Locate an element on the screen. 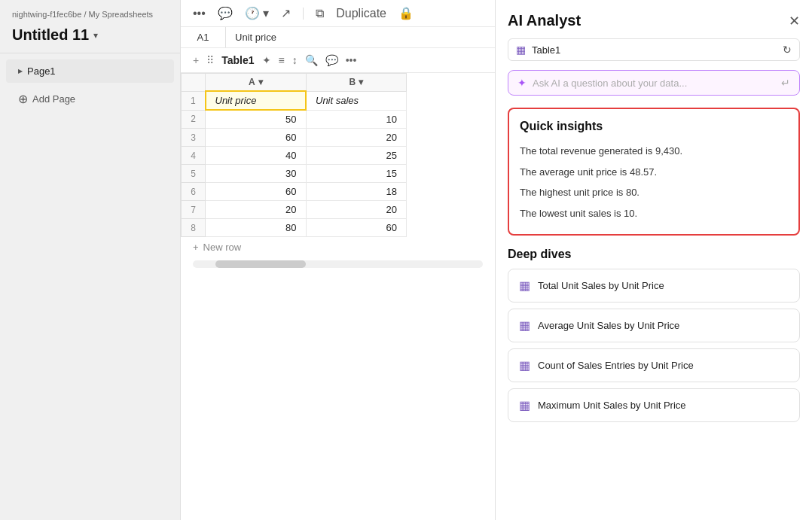  cell-a4: 40 is located at coordinates (256, 156).